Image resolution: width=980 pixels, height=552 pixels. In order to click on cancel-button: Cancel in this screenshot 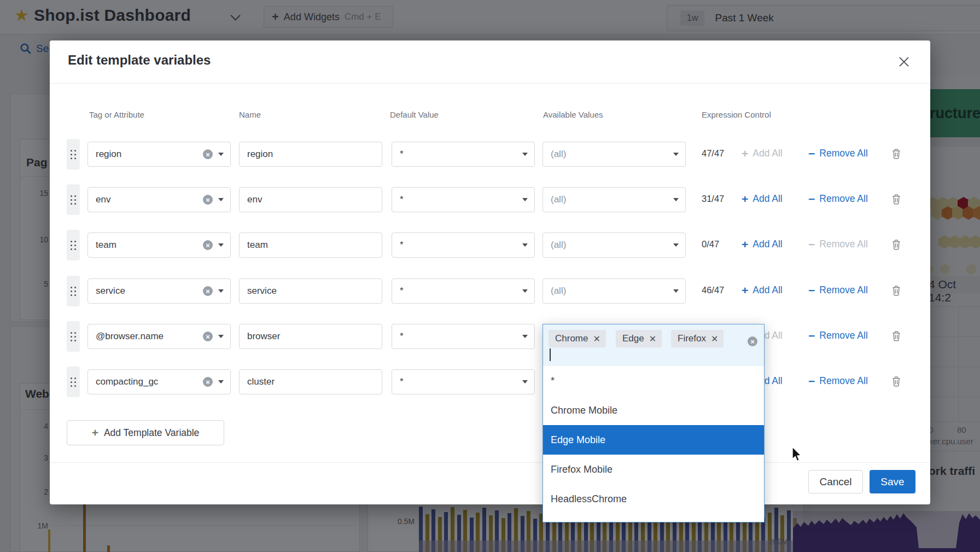, I will do `click(836, 481)`.